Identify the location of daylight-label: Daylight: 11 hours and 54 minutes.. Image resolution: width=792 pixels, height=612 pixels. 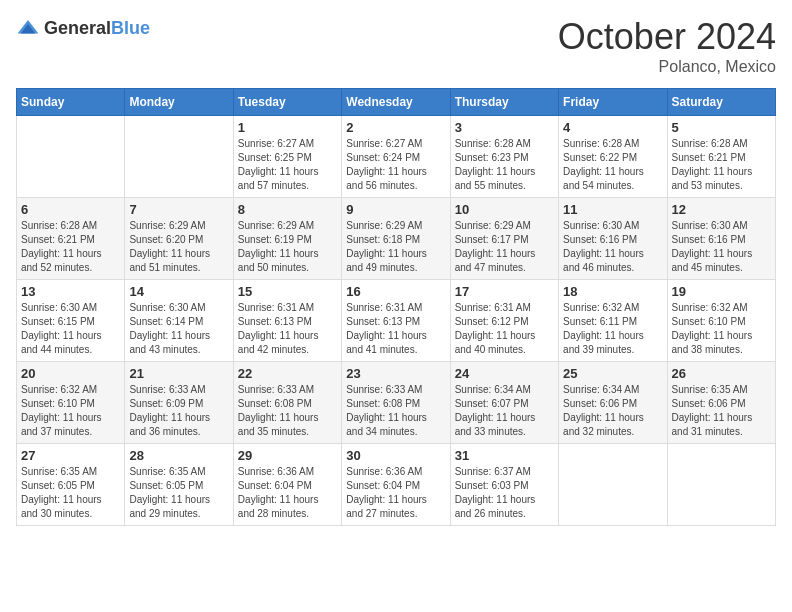
(604, 178).